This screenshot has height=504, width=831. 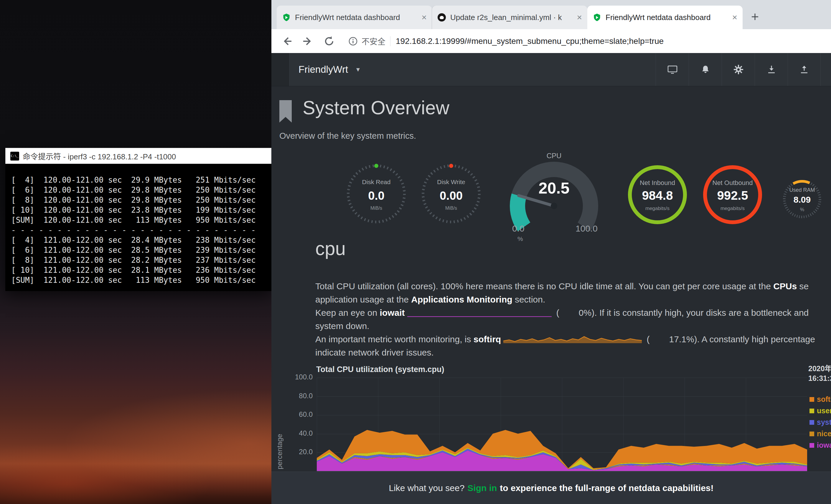 What do you see at coordinates (573, 313) in the screenshot?
I see `text-line: Keep an eye on iowait (0%). If it is con…` at bounding box center [573, 313].